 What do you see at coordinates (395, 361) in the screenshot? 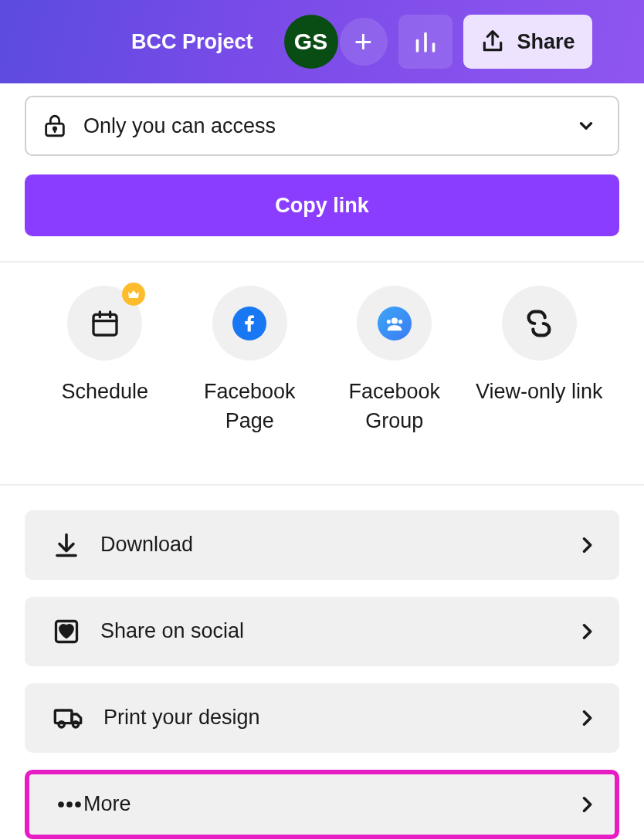
I see `share-option-facebook-group: Facebook Group` at bounding box center [395, 361].